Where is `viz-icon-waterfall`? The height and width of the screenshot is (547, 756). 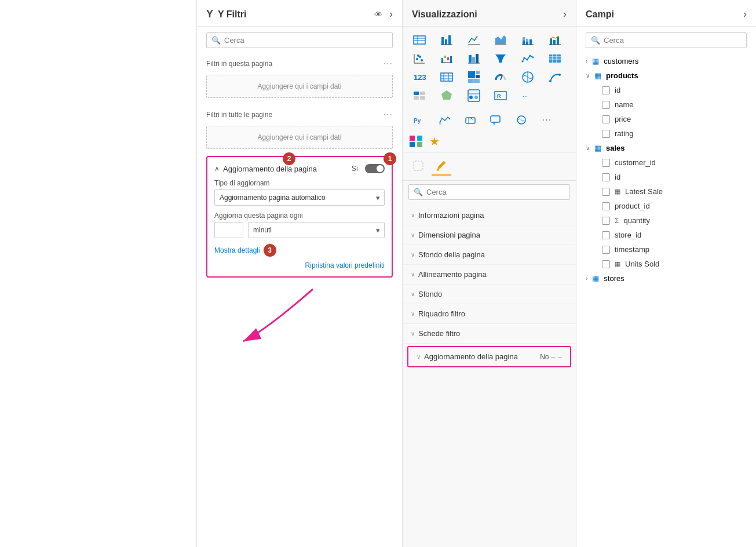
viz-icon-waterfall is located at coordinates (447, 59).